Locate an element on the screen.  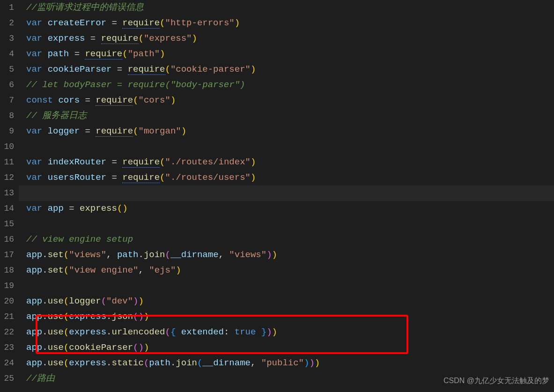
token-string: "http-errors" is located at coordinates (200, 23).